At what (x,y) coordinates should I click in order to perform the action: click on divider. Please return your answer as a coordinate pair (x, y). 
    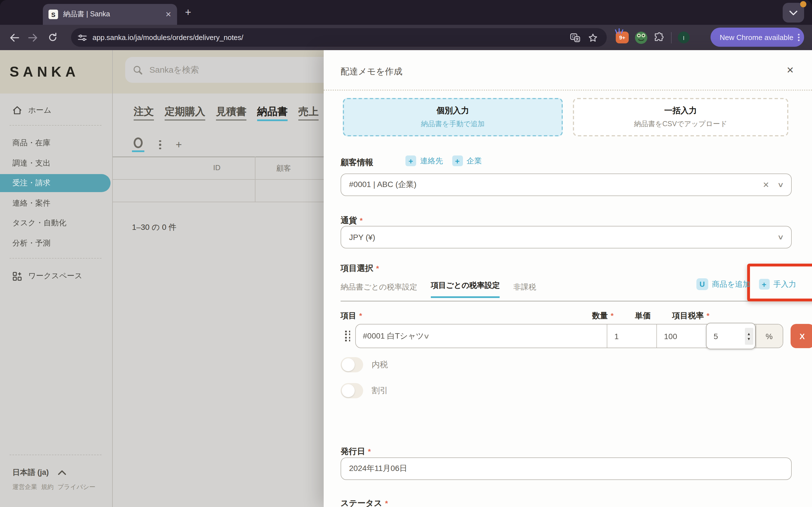
    Looking at the image, I should click on (56, 455).